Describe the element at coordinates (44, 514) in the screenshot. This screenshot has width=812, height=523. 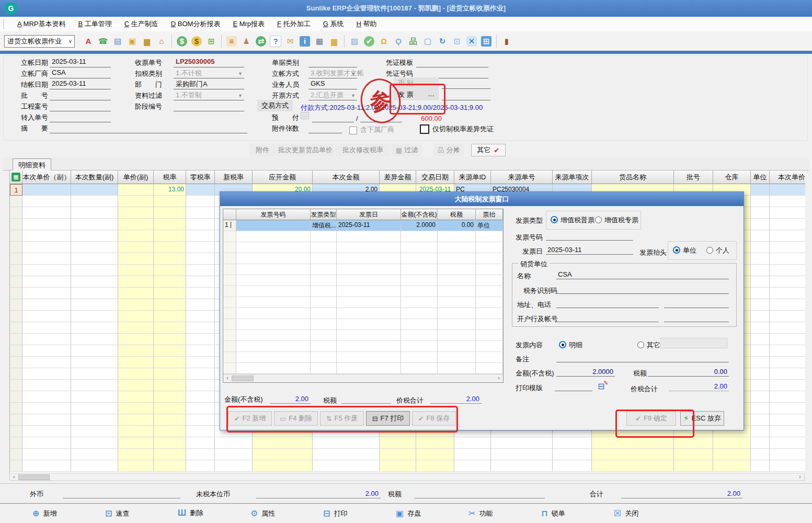
I see `new-button: ⊕新增` at that location.